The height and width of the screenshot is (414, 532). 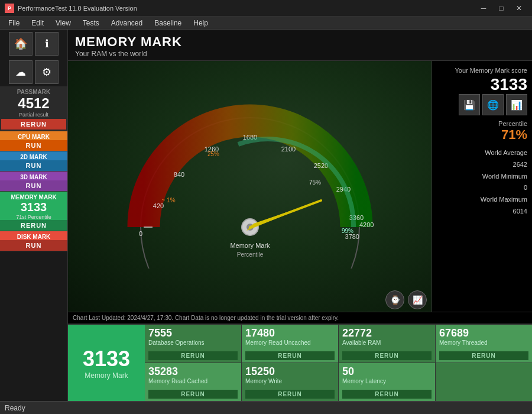 I want to click on memory-mark-percentile: 71st Percentile, so click(x=34, y=217).